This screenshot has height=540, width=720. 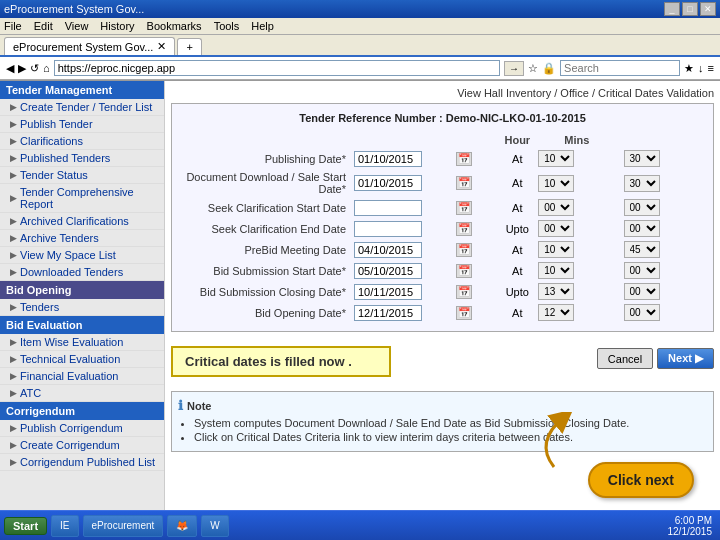 I want to click on sidebar-item-item-wise: ▶Item Wise Evaluation, so click(x=82, y=342).